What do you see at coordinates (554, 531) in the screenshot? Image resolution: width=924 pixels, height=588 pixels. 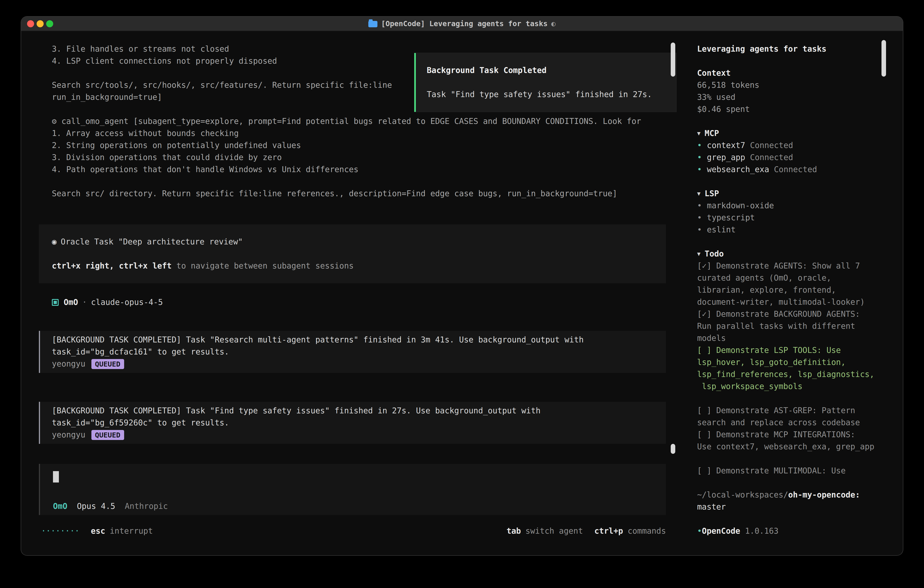 I see `tab-key-label: switch agent` at bounding box center [554, 531].